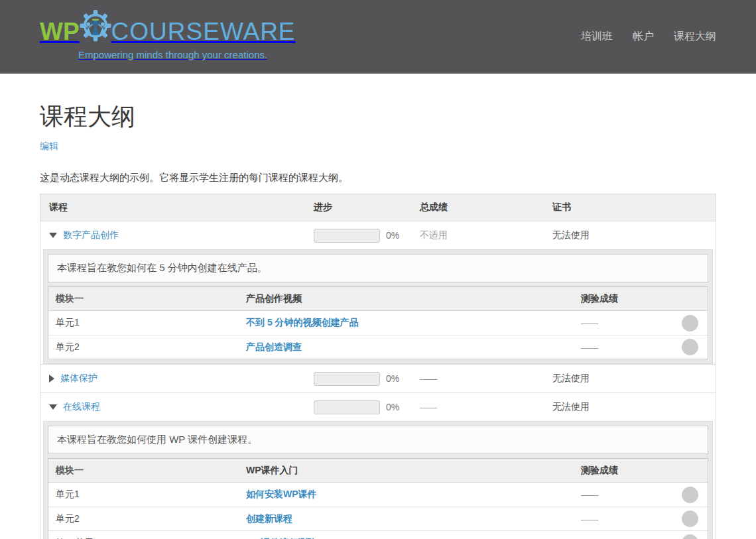 This screenshot has height=539, width=756. Describe the element at coordinates (649, 37) in the screenshot. I see `main-nav: 培训班 帐户 课程大纲` at that location.